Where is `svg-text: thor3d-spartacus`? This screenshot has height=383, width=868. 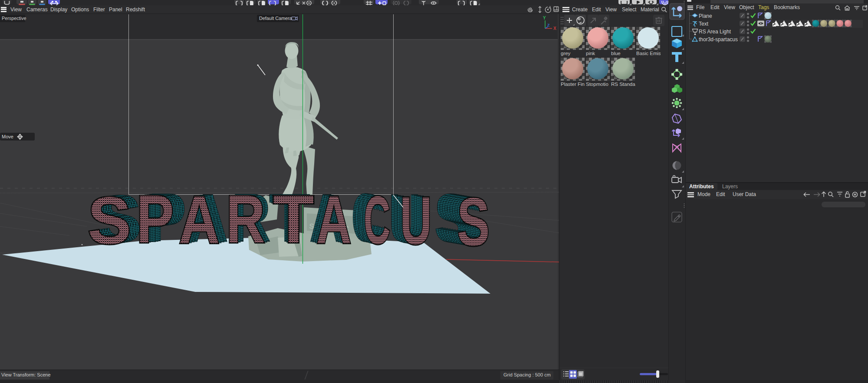
svg-text: thor3d-spartacus is located at coordinates (718, 39).